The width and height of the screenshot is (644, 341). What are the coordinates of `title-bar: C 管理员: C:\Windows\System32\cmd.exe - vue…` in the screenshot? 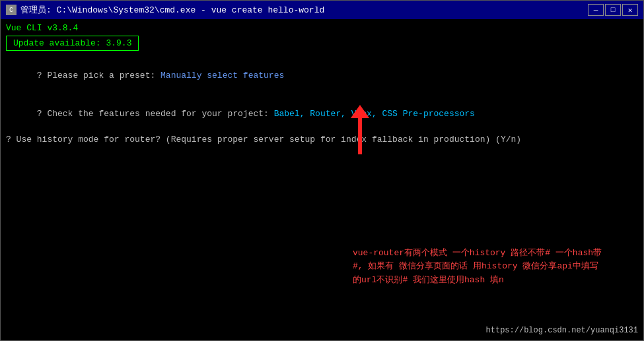 It's located at (322, 10).